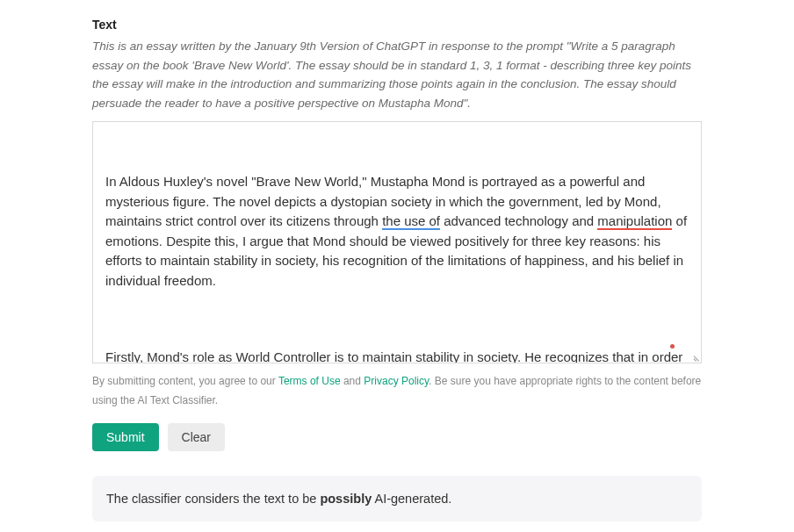 This screenshot has height=532, width=794. What do you see at coordinates (397, 355) in the screenshot?
I see `essay-paragraph-2: Firstly, Mond's role as World Controller…` at bounding box center [397, 355].